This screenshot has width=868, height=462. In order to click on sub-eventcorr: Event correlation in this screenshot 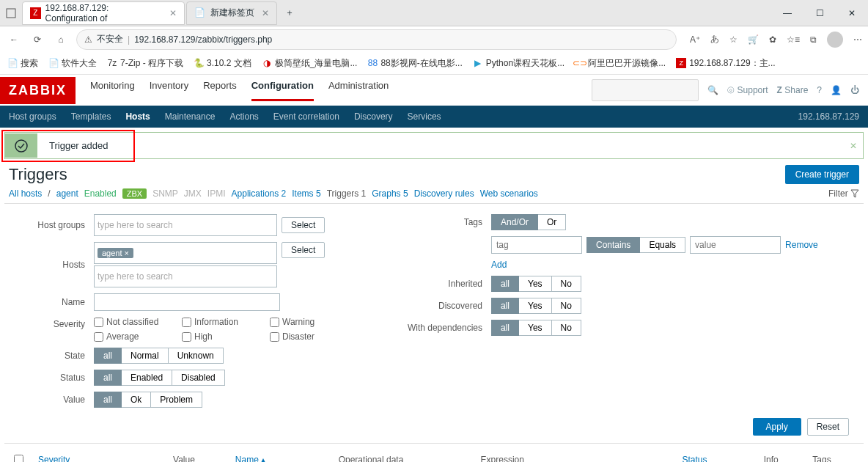, I will do `click(306, 117)`.